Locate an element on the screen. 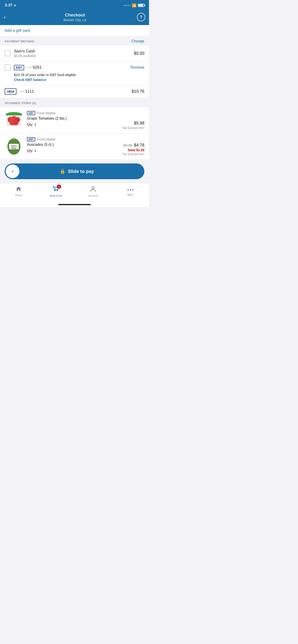  item-tax-exempt-avocados: Tax Exempt item is located at coordinates (133, 154).